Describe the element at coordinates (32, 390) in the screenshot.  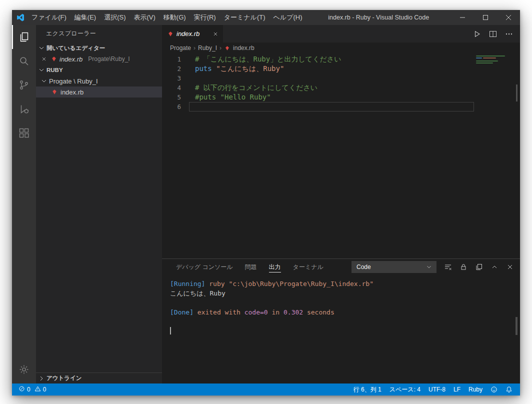
I see `problems-status: 0 0` at that location.